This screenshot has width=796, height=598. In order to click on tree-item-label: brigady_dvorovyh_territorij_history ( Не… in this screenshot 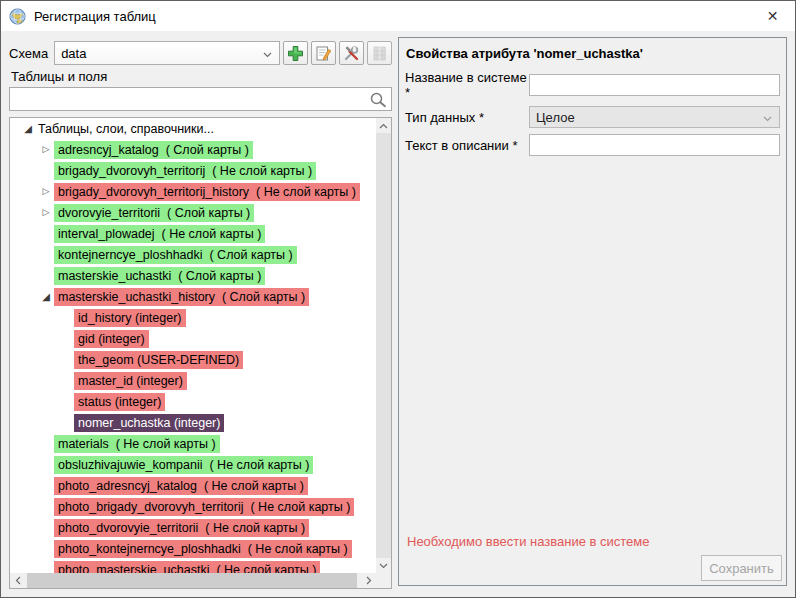, I will do `click(207, 192)`.